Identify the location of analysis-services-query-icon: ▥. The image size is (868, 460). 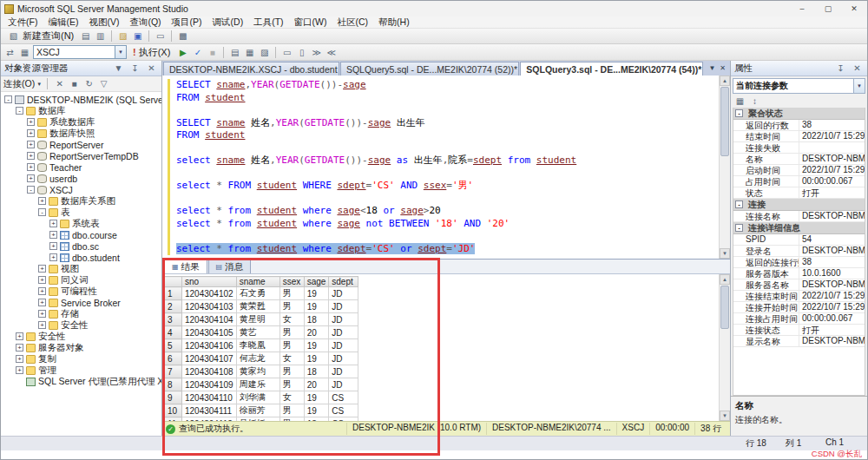
(101, 36).